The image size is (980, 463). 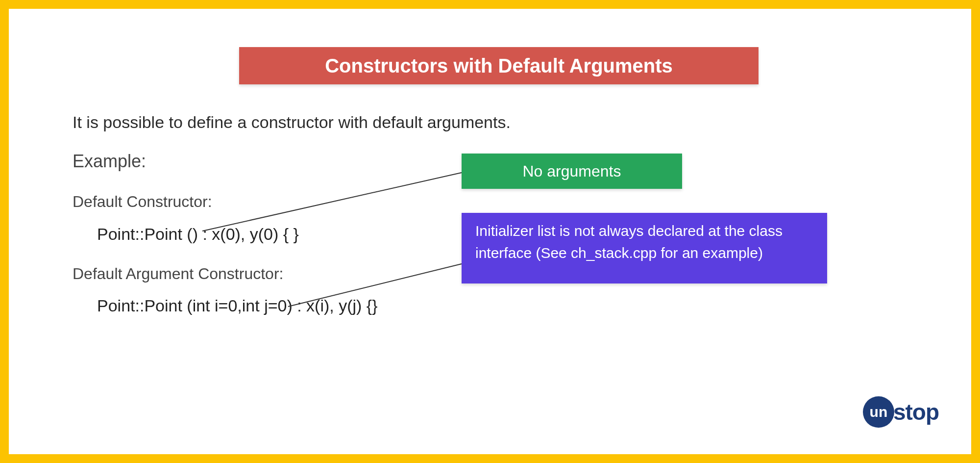 I want to click on callout-initializer-list: Initializer list is not always declared …, so click(x=644, y=248).